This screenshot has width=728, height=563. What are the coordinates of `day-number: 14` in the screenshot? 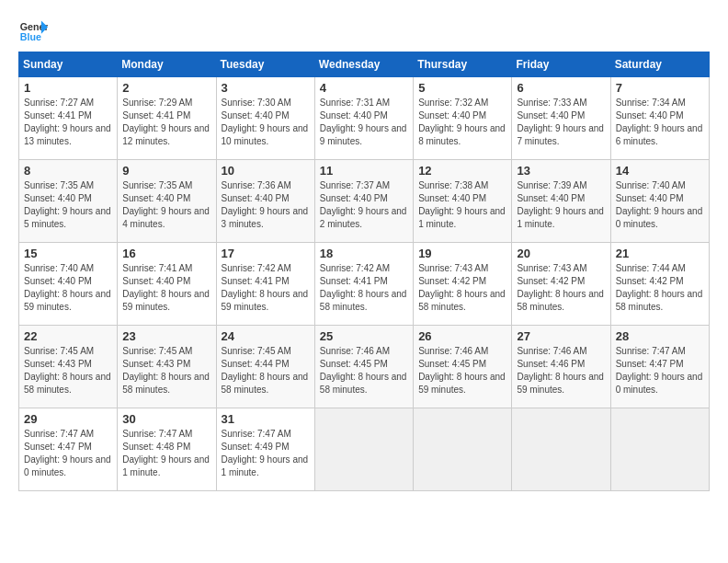 It's located at (660, 171).